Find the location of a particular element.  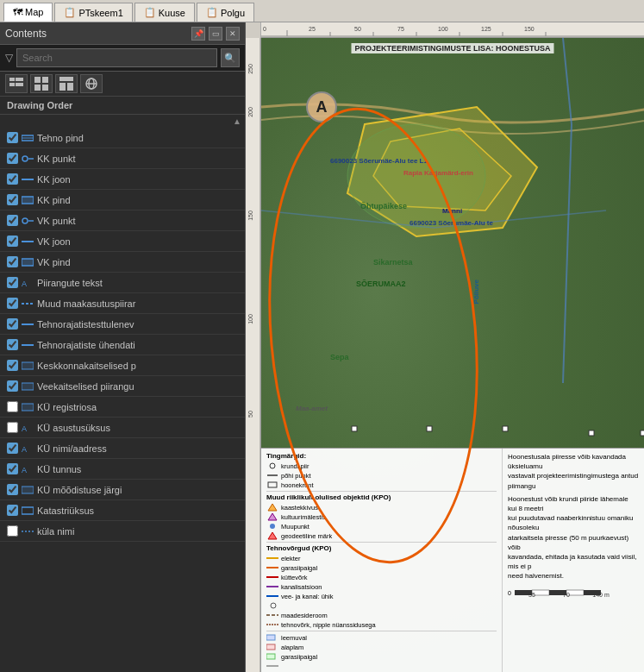

layer-checkbox-muud-maakasutus is located at coordinates (12, 304).